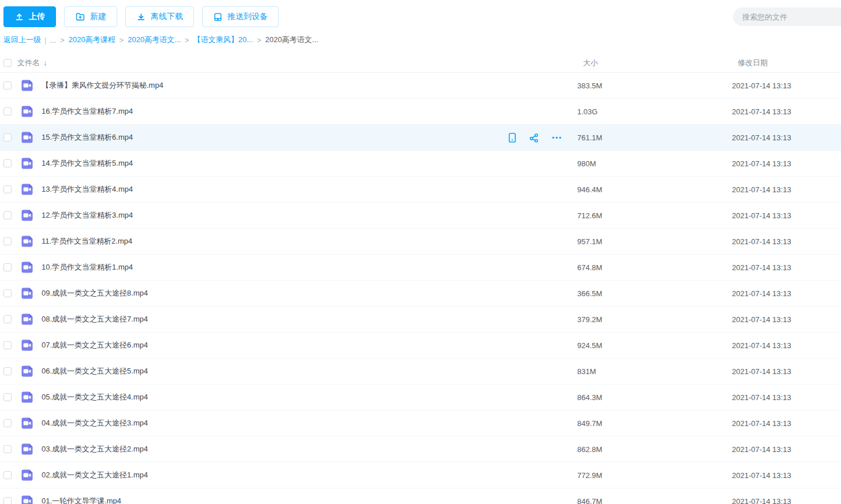 Image resolution: width=841 pixels, height=504 pixels. Describe the element at coordinates (420, 397) in the screenshot. I see `table-row: 05.成就一类文之五大途径4.mp4 864.3M 2021-07-14 13:…` at that location.